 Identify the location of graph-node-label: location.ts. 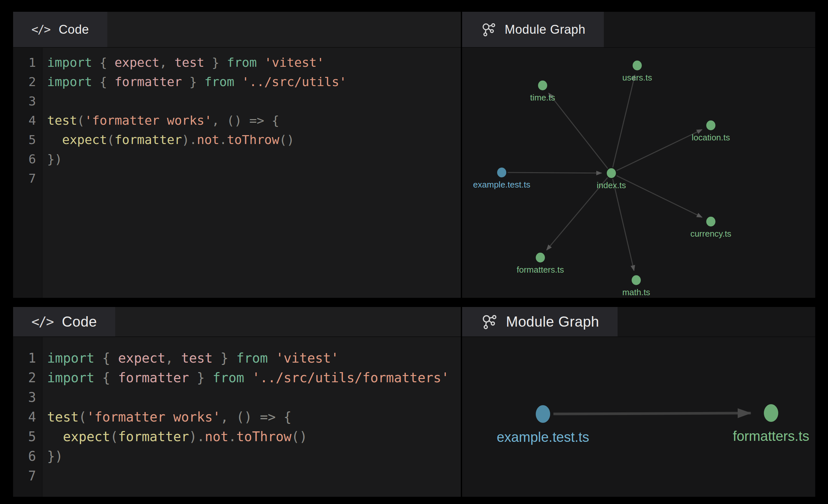
(711, 137).